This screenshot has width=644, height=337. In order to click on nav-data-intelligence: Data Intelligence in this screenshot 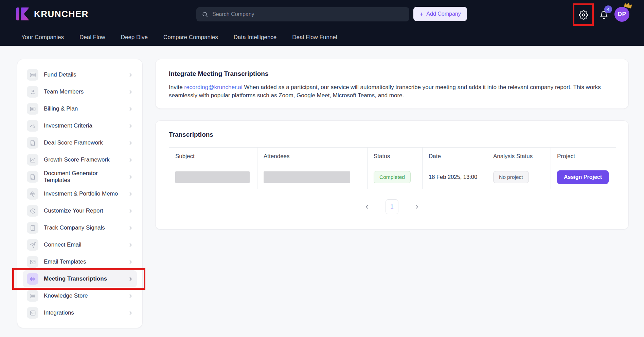, I will do `click(255, 37)`.